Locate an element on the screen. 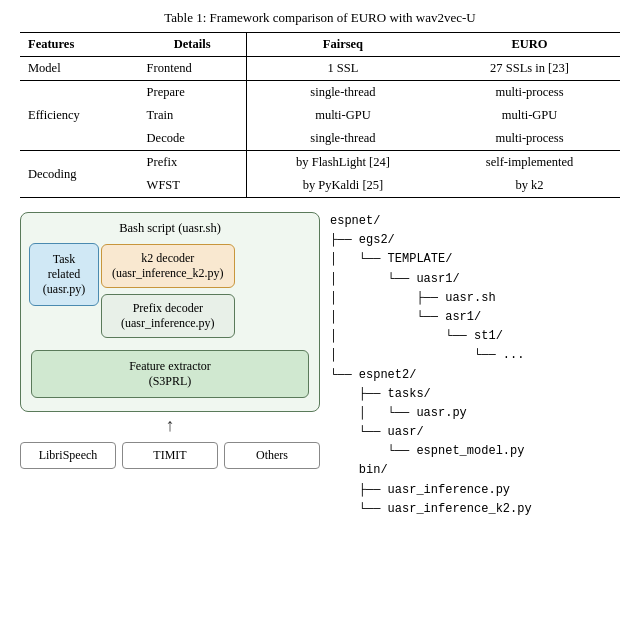 This screenshot has width=640, height=629. col-fairseq: Fairseq is located at coordinates (342, 45).